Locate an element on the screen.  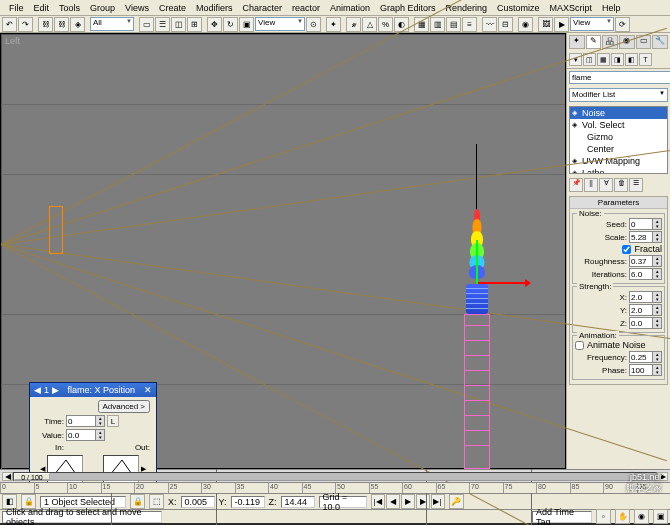
select-region-button: ◫ is located at coordinates (178, 24).